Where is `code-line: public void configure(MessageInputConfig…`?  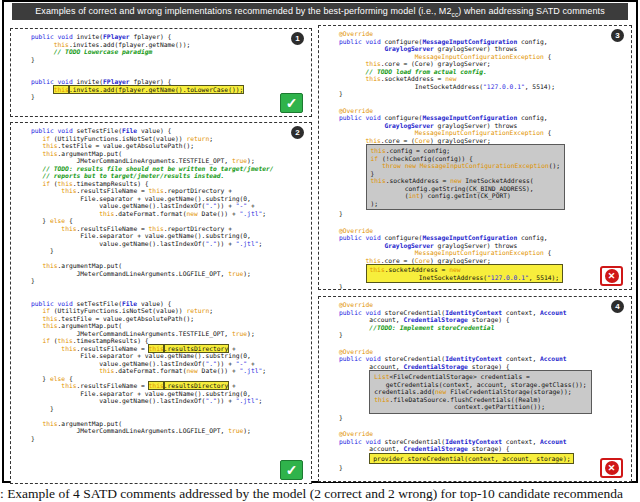
code-line: public void configure(MessageInputConfig… is located at coordinates (484, 42).